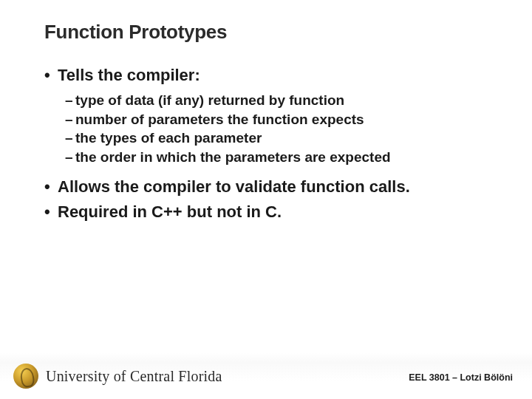 This screenshot has width=532, height=399. What do you see at coordinates (118, 376) in the screenshot?
I see `university-logo-block: University of Central Florida` at bounding box center [118, 376].